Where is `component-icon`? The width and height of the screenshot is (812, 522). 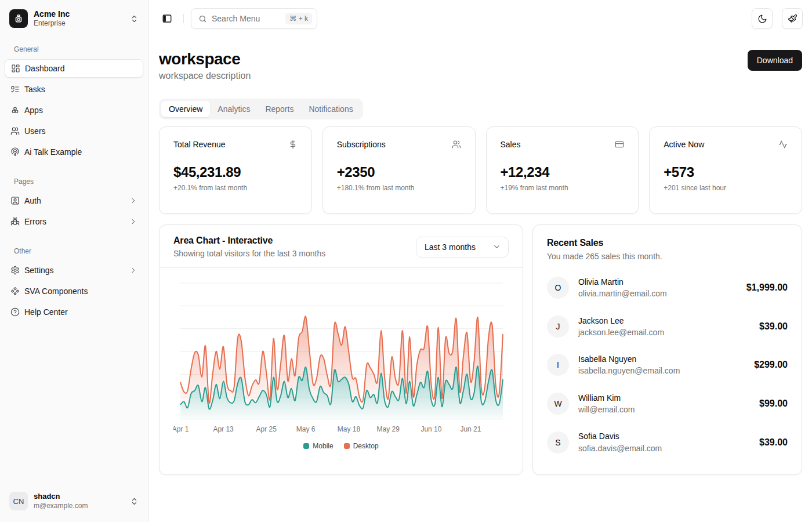
component-icon is located at coordinates (15, 291).